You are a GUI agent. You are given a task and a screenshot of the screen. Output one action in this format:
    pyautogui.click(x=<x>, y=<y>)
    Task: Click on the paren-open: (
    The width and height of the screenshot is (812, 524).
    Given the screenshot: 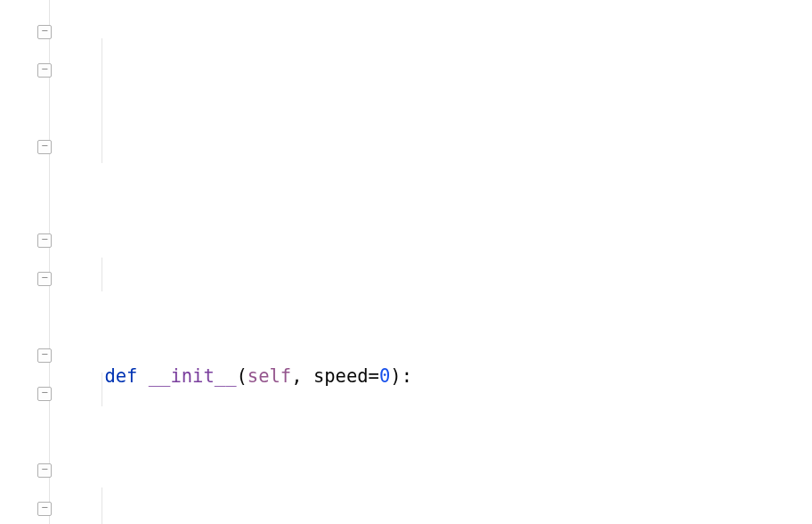 What is the action you would take?
    pyautogui.click(x=242, y=376)
    